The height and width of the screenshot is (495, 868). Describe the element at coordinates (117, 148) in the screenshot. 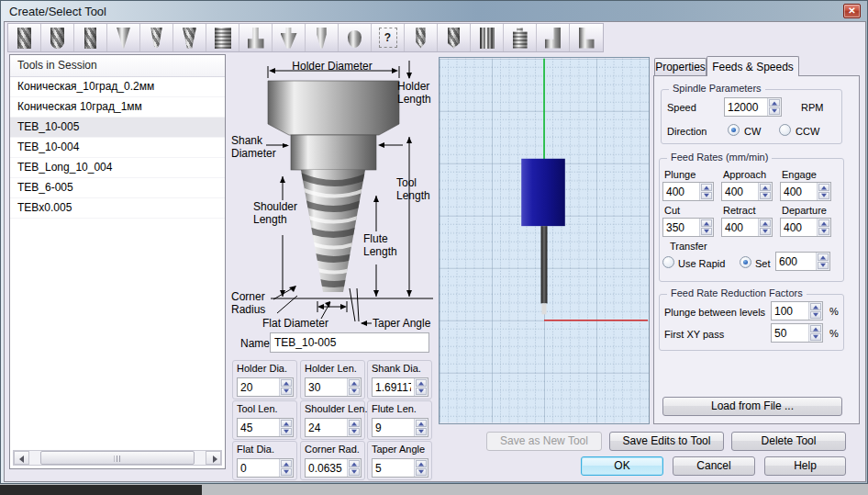

I see `tool-list-item: TEB_10-004` at that location.